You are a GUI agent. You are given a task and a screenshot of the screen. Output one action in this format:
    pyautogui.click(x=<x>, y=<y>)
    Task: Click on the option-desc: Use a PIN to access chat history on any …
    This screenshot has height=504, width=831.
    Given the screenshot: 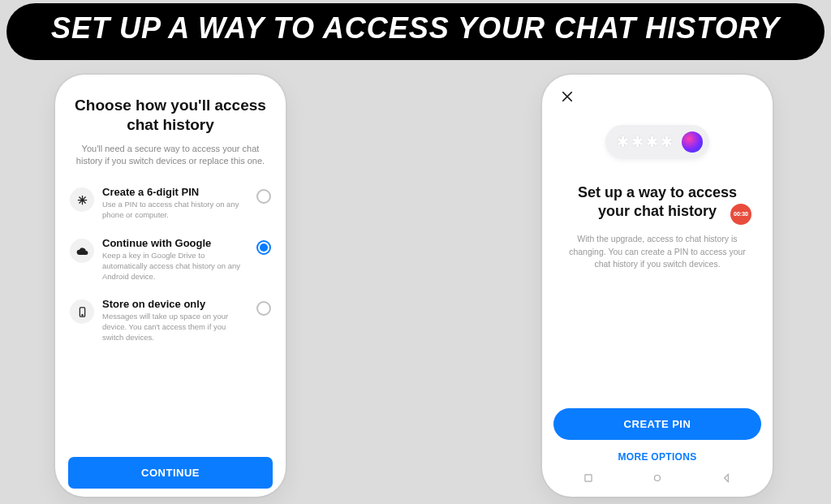 What is the action you would take?
    pyautogui.click(x=175, y=210)
    